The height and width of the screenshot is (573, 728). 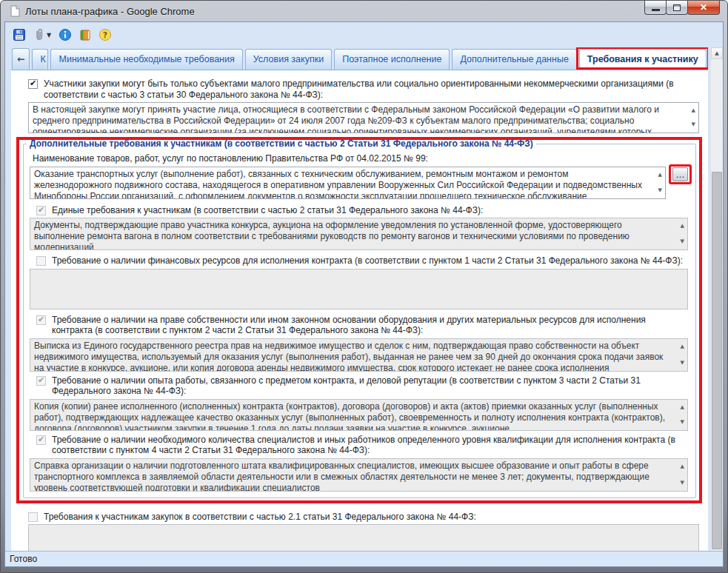 What do you see at coordinates (33, 517) in the screenshot?
I see `part21-checkbox` at bounding box center [33, 517].